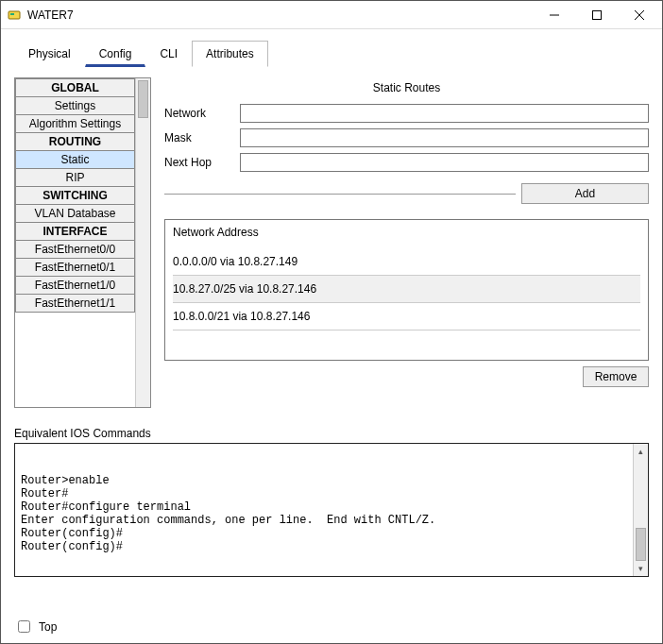 The height and width of the screenshot is (644, 663). I want to click on nexthop-input, so click(444, 162).